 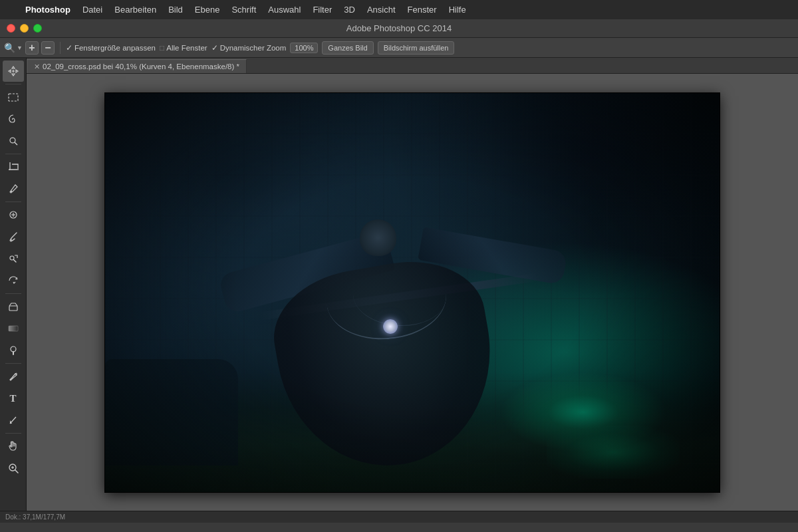 I want to click on menu-hilfe: Hilfe, so click(x=458, y=9).